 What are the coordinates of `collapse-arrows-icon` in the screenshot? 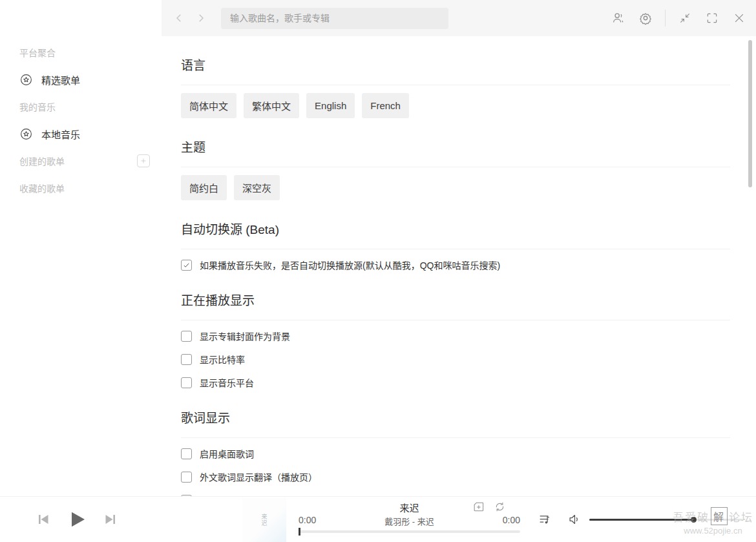 It's located at (685, 18).